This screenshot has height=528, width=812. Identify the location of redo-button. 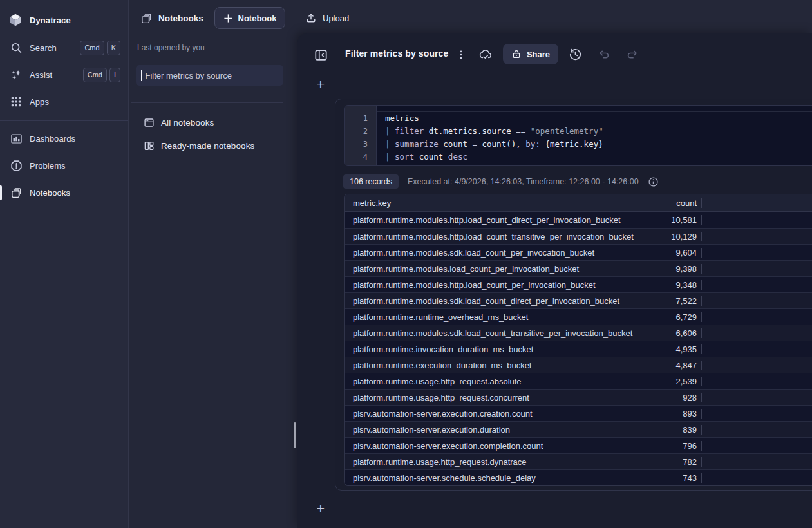
(632, 55).